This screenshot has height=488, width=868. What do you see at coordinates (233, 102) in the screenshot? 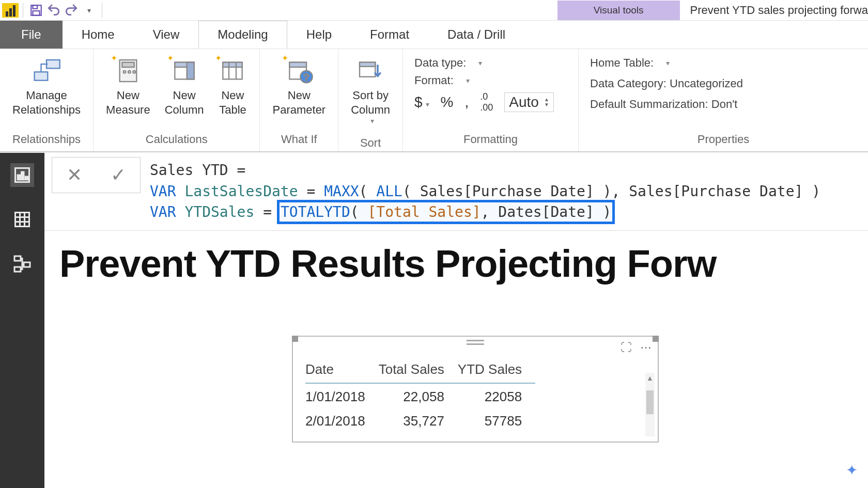
I see `label: New Table` at bounding box center [233, 102].